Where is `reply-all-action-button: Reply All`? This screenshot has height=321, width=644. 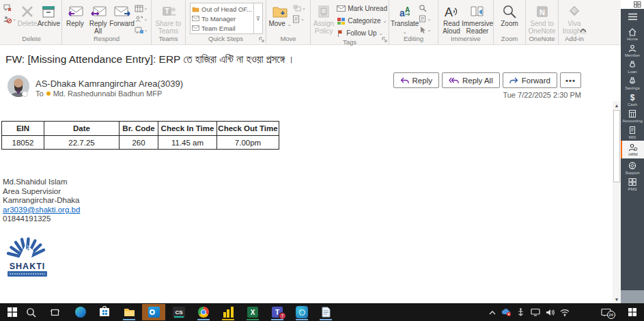
reply-all-action-button: Reply All is located at coordinates (471, 81).